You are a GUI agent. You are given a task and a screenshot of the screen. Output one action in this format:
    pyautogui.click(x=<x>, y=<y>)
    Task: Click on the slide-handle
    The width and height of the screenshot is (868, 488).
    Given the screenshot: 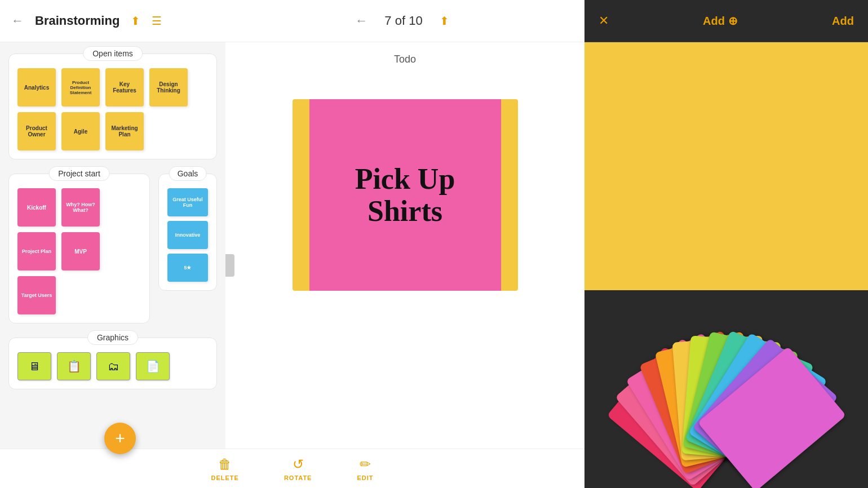 What is the action you would take?
    pyautogui.click(x=230, y=265)
    